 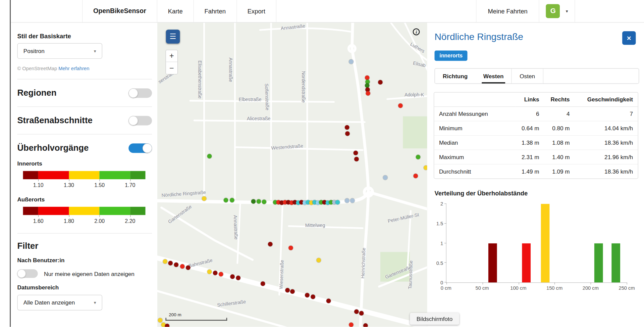 What do you see at coordinates (447, 283) in the screenshot?
I see `x-tick-mark` at bounding box center [447, 283].